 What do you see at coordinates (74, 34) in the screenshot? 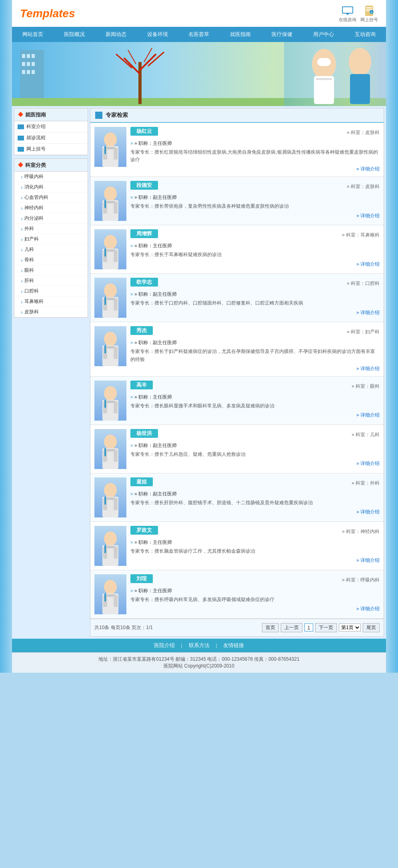
I see `nav-item-医院概况: 医院概况` at bounding box center [74, 34].